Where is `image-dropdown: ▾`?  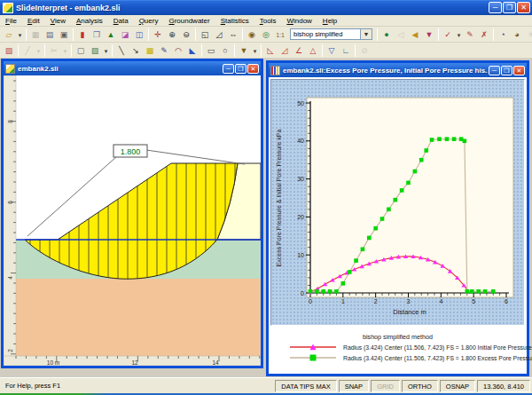
image-dropdown: ▾ is located at coordinates (106, 50).